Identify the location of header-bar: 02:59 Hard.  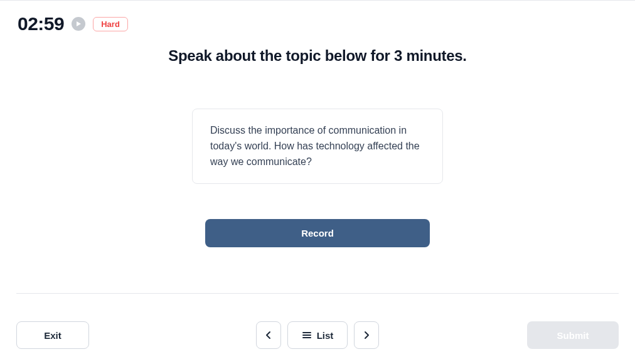
(318, 18).